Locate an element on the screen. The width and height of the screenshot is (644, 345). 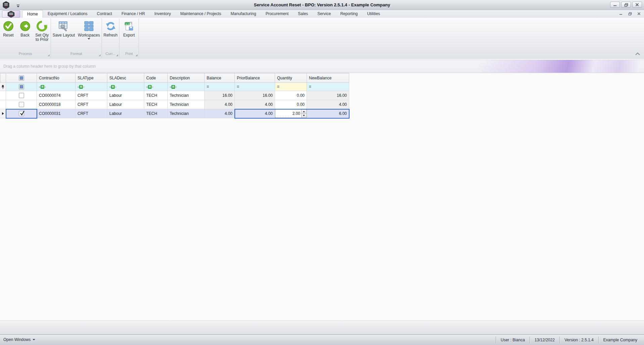
cell-contractno: CO0000018 is located at coordinates (56, 105).